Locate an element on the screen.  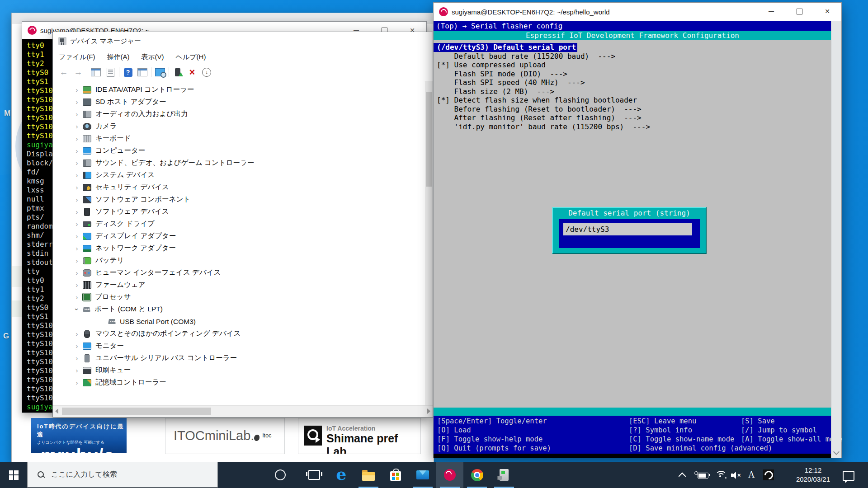
action-center-icon is located at coordinates (849, 476).